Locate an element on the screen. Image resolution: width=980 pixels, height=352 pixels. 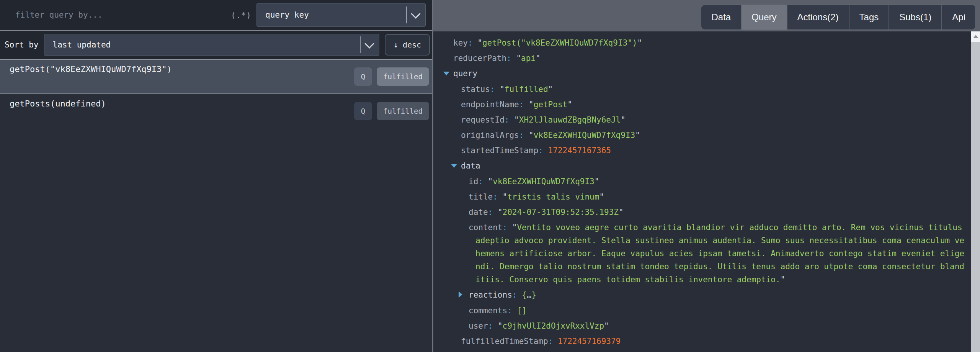
tree-row: originalArgs: "vk8EeZXWHIQuWD7fXq9I3" is located at coordinates (700, 135).